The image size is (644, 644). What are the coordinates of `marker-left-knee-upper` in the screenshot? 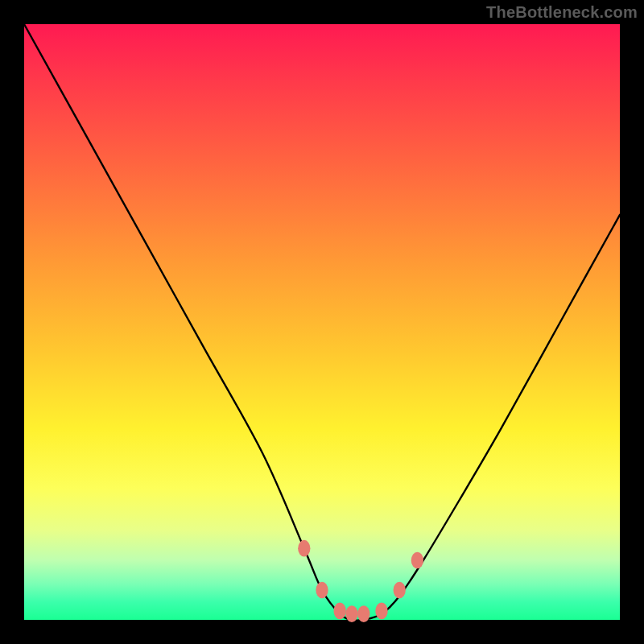 It's located at (304, 549).